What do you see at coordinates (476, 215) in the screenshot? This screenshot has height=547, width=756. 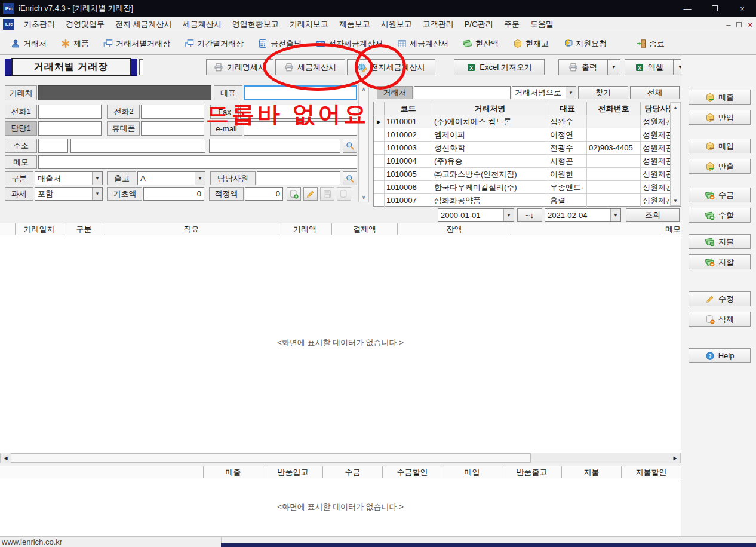 I see `date-from-select: 2000-01-01` at bounding box center [476, 215].